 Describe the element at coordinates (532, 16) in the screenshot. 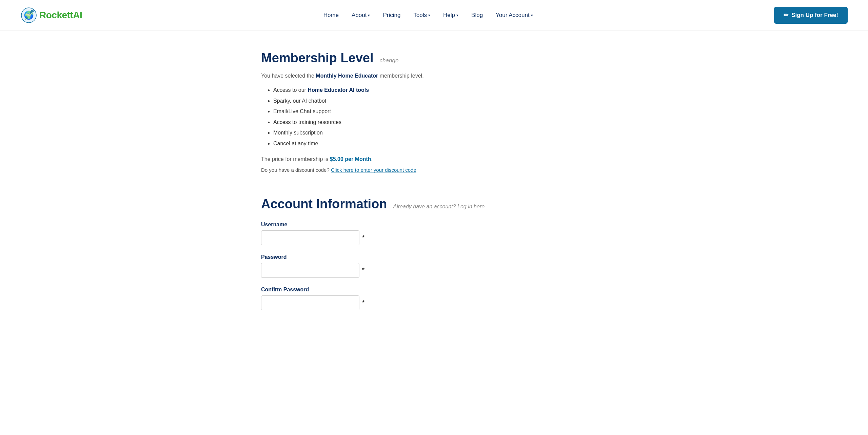

I see `account-dropdown-arrow: ▾` at that location.